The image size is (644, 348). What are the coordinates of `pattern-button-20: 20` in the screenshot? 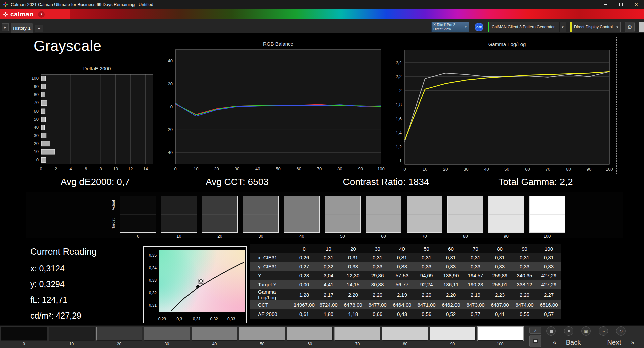 It's located at (119, 336).